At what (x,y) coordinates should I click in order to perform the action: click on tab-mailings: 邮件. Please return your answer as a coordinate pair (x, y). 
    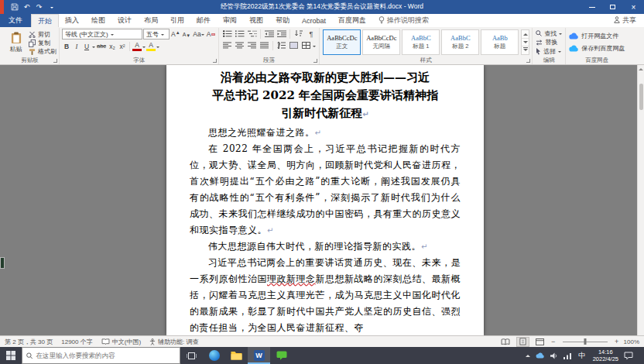
    Looking at the image, I should click on (204, 20).